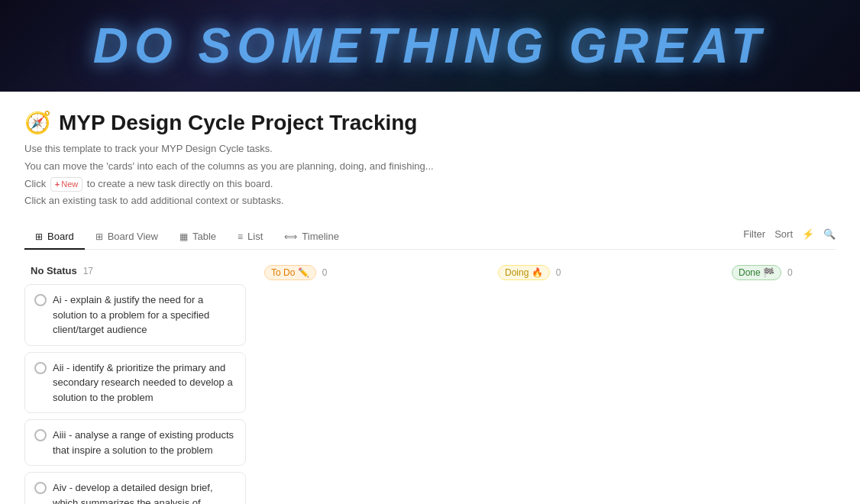  I want to click on filter-label: Filter, so click(755, 234).